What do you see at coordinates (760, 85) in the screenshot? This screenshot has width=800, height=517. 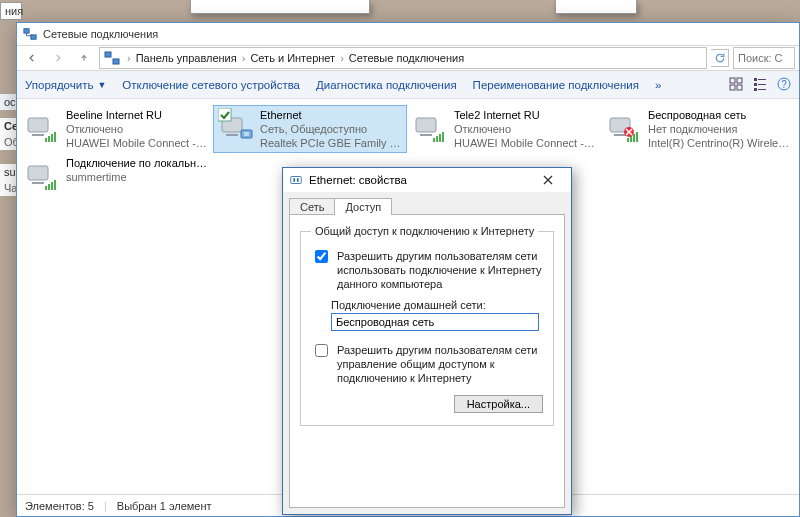 I see `view-details-button` at bounding box center [760, 85].